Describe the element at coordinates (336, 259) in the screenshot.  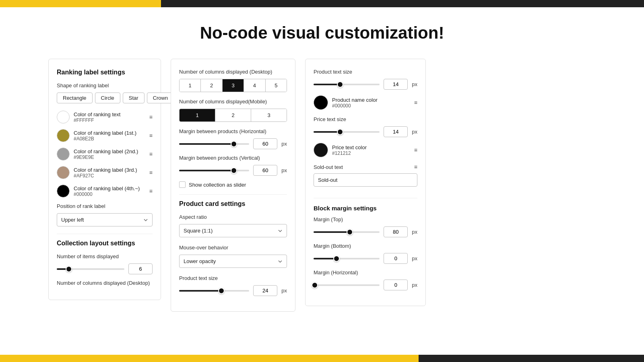
I see `margin-bottom-thumb` at that location.